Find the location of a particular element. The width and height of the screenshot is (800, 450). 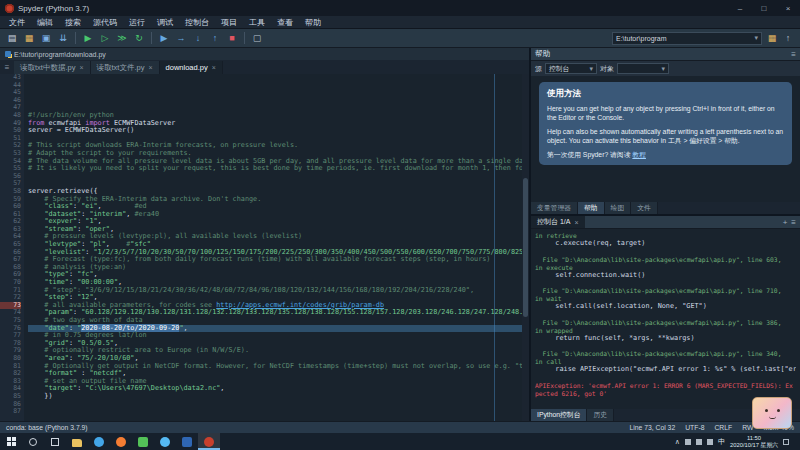

taskbar-edge is located at coordinates (99, 442).